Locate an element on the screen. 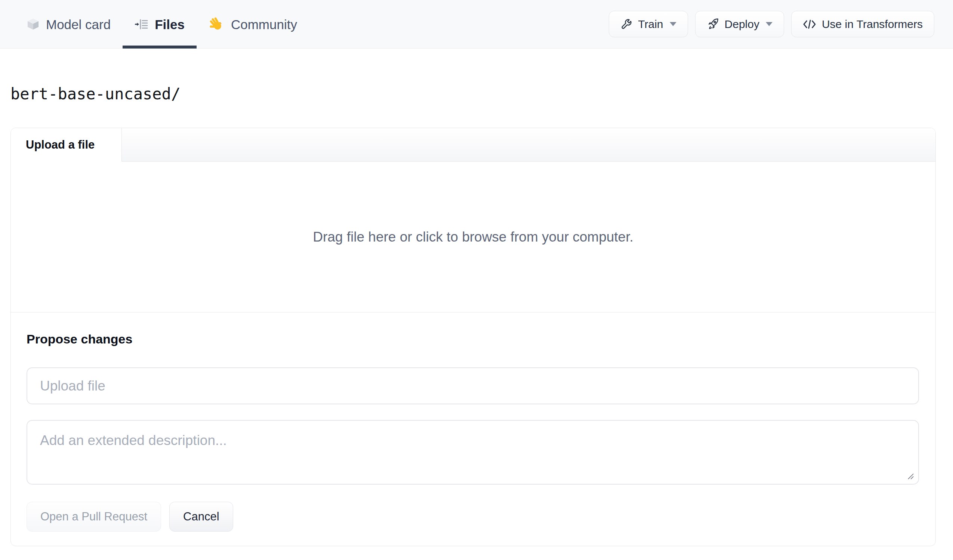 The height and width of the screenshot is (560, 953). use-in-transformers-button: Use in Transformers is located at coordinates (863, 24).